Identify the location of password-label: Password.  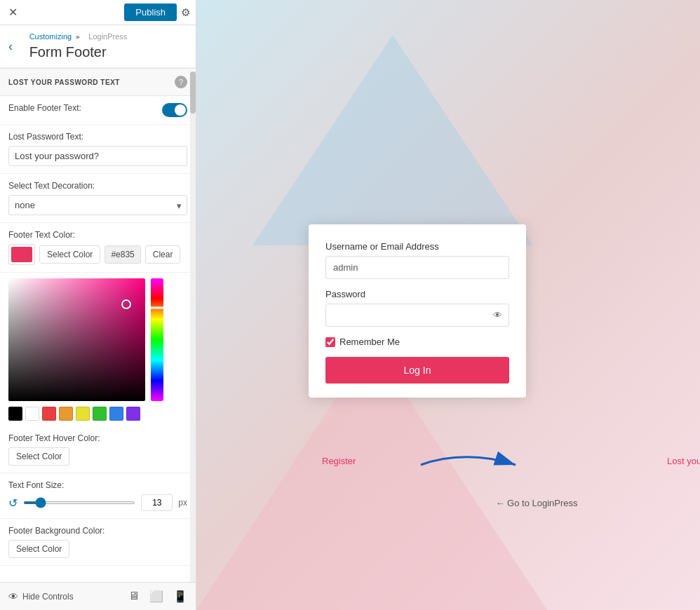
(417, 294).